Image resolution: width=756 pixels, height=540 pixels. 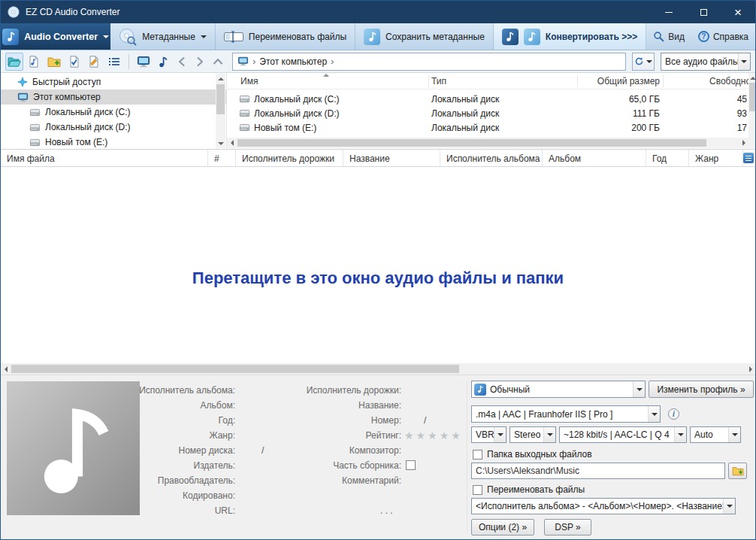 I want to click on playlist-button, so click(x=114, y=62).